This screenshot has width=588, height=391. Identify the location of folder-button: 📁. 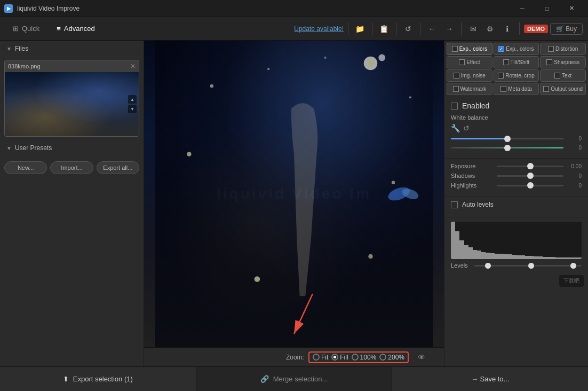
(360, 29).